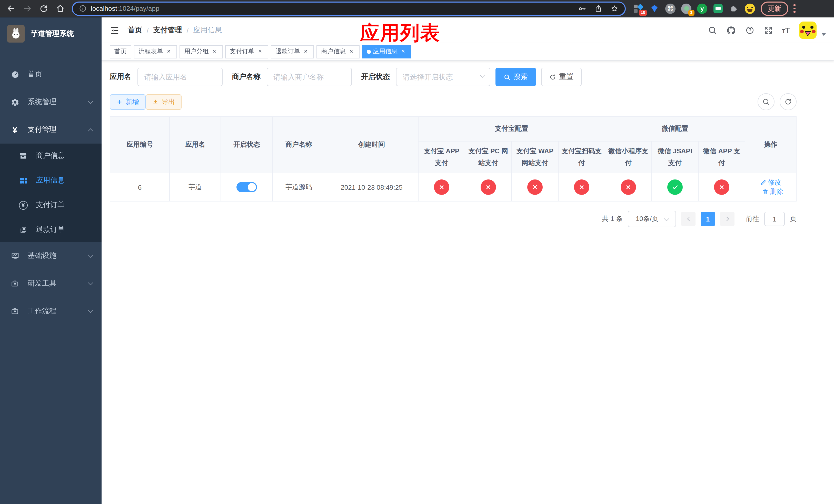 The width and height of the screenshot is (834, 504). Describe the element at coordinates (11, 8) in the screenshot. I see `browser-back-button` at that location.